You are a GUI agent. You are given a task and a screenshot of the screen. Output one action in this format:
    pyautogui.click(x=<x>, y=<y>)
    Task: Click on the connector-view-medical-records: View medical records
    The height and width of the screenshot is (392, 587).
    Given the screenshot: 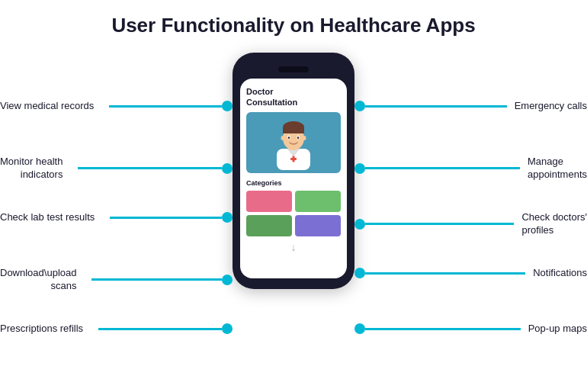 What is the action you would take?
    pyautogui.click(x=116, y=107)
    